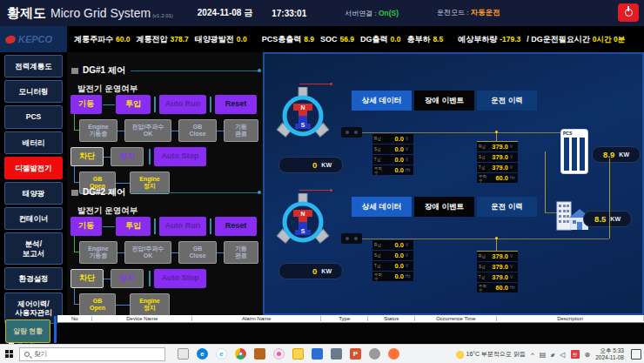 The height and width of the screenshot is (363, 644). Describe the element at coordinates (240, 353) in the screenshot. I see `chrome-icon` at that location.